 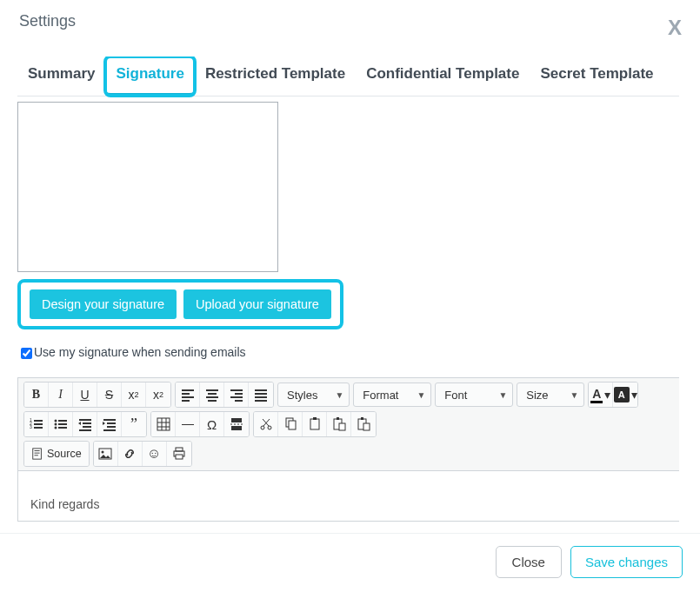 What do you see at coordinates (150, 76) in the screenshot?
I see `tab-signature: Signature` at bounding box center [150, 76].